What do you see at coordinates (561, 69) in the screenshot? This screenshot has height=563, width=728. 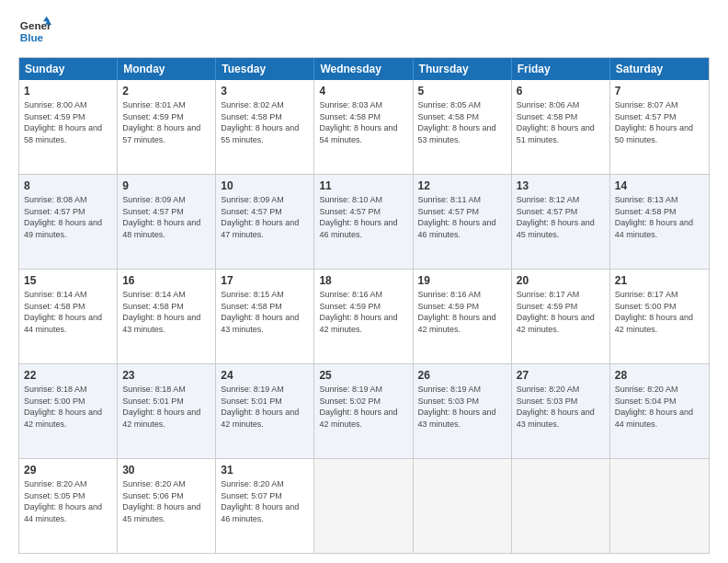 I see `weekday-header: Friday` at bounding box center [561, 69].